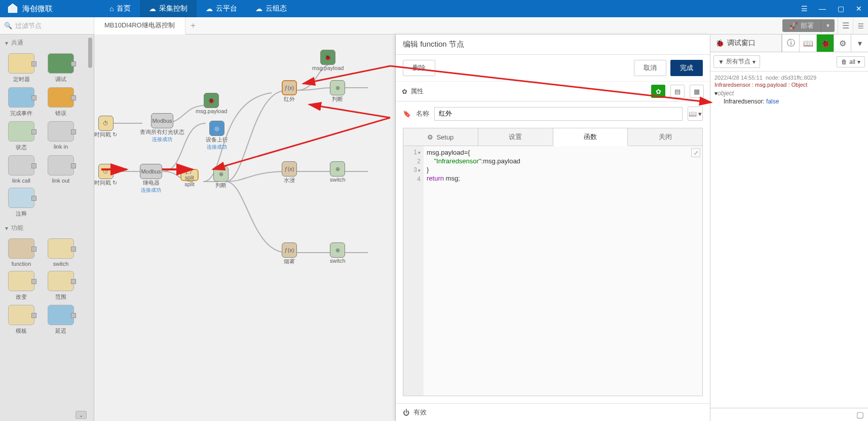 Image resolution: width=868 pixels, height=421 pixels. Describe the element at coordinates (61, 264) in the screenshot. I see `palette-node-label: switch` at that location.